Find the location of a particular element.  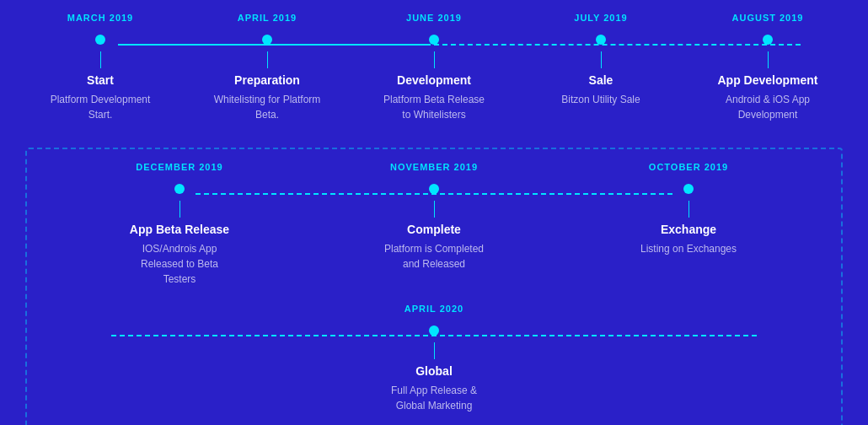

date-label: JUNE 2019 is located at coordinates (434, 18).